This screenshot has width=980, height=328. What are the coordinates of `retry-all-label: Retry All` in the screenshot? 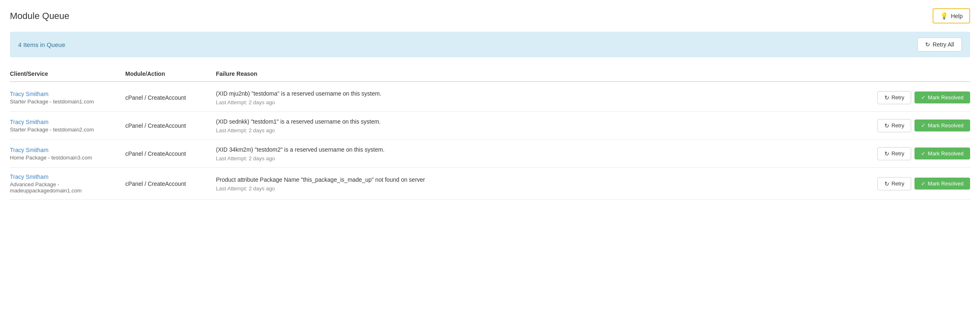 It's located at (943, 45).